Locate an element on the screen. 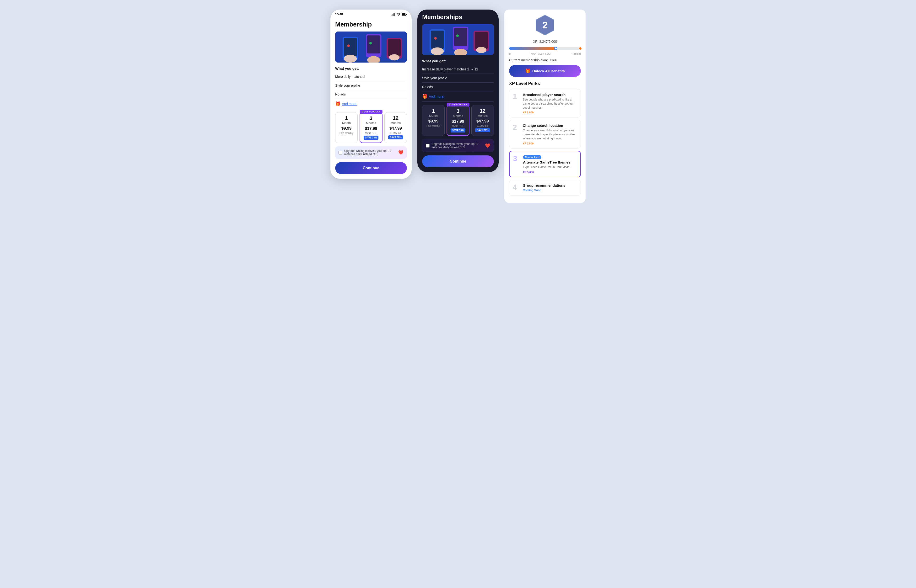 This screenshot has height=588, width=916. perk-title-2: Change search location is located at coordinates (550, 125).